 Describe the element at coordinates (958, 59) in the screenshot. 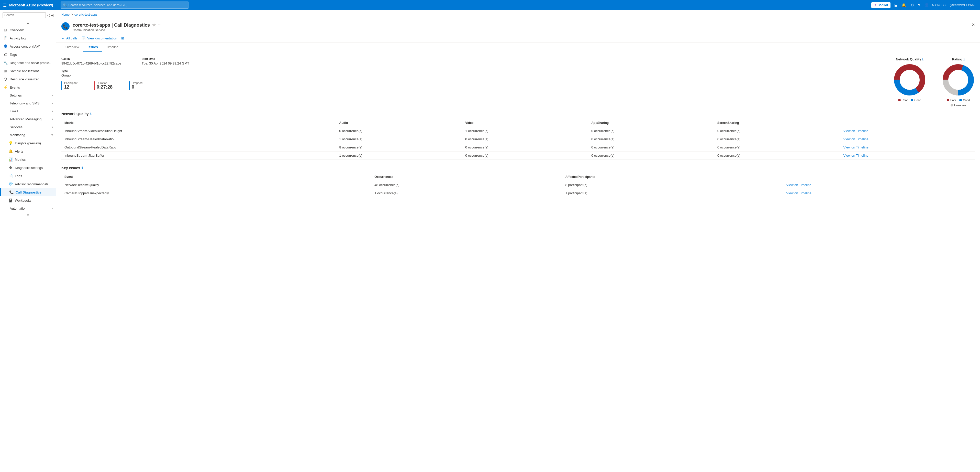

I see `rating-chart-title: Rating ℹ` at that location.